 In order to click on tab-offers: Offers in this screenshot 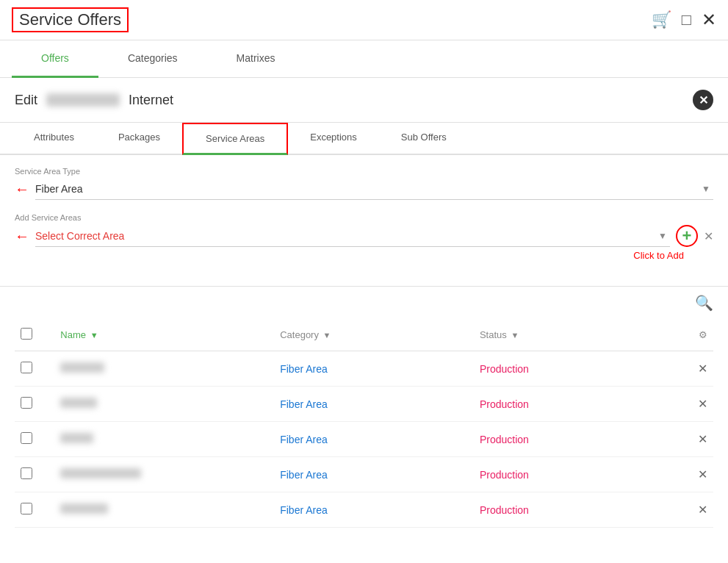, I will do `click(55, 59)`.